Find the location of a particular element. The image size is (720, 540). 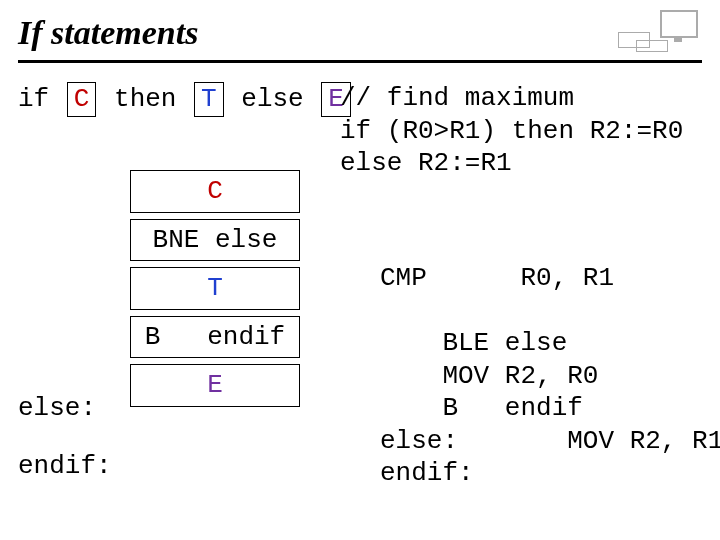

flow-bne: BNE else is located at coordinates (215, 240).